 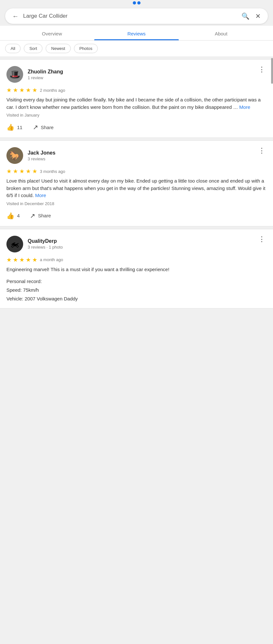 What do you see at coordinates (272, 71) in the screenshot?
I see `scrollbar` at bounding box center [272, 71].